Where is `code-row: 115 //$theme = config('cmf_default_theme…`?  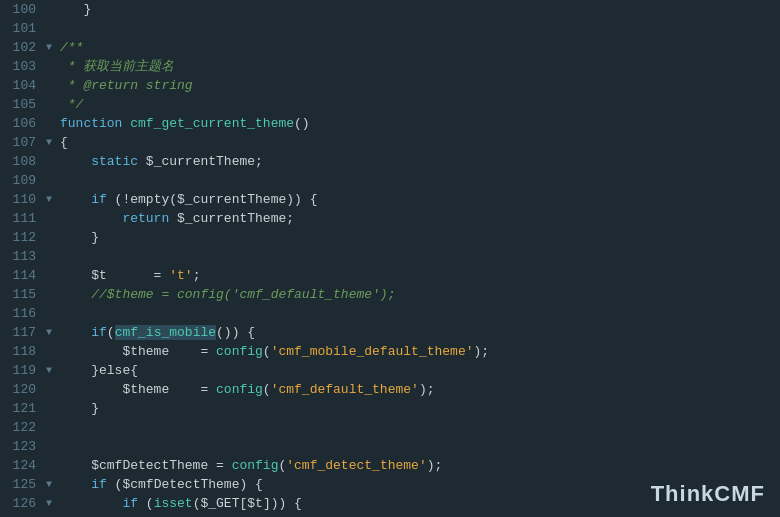
code-row: 115 //$theme = config('cmf_default_theme… is located at coordinates (390, 294).